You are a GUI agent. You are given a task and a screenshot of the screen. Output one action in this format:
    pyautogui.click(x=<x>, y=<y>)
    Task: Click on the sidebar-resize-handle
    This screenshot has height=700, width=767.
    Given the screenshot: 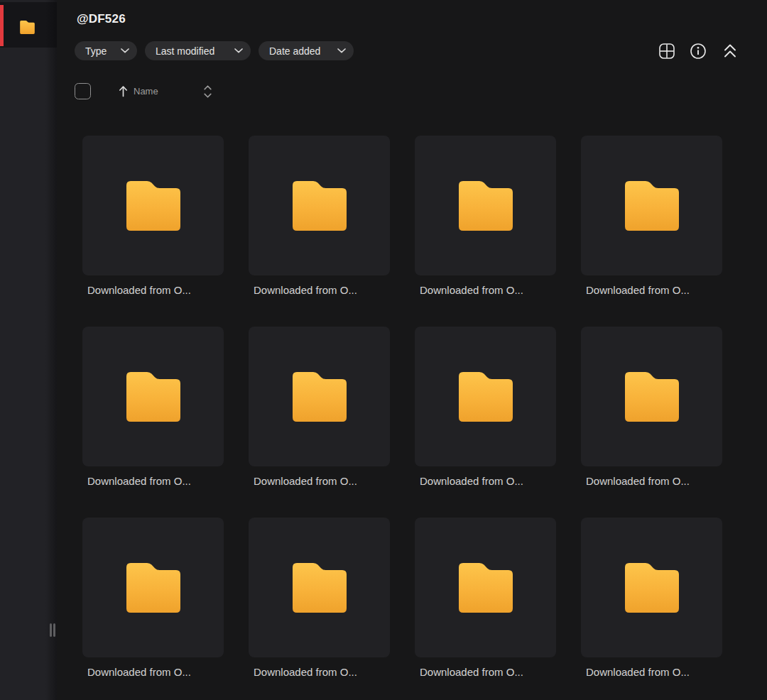 What is the action you would take?
    pyautogui.click(x=53, y=630)
    